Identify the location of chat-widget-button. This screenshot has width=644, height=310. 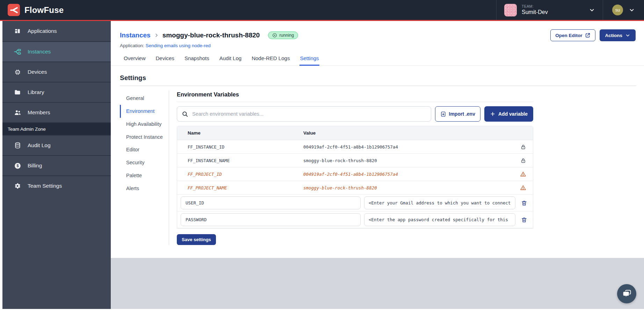
(627, 294).